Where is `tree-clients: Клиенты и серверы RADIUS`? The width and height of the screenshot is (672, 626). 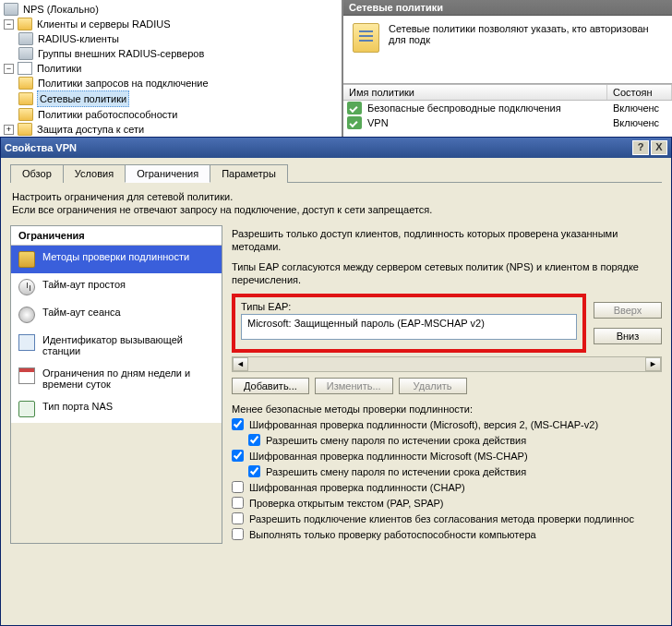
tree-clients: Клиенты и серверы RADIUS is located at coordinates (103, 24).